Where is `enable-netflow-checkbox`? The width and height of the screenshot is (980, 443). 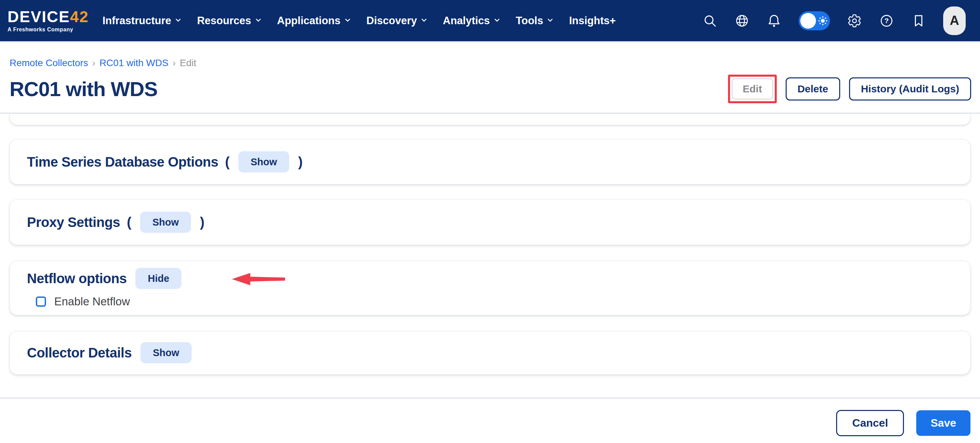
enable-netflow-checkbox is located at coordinates (41, 302).